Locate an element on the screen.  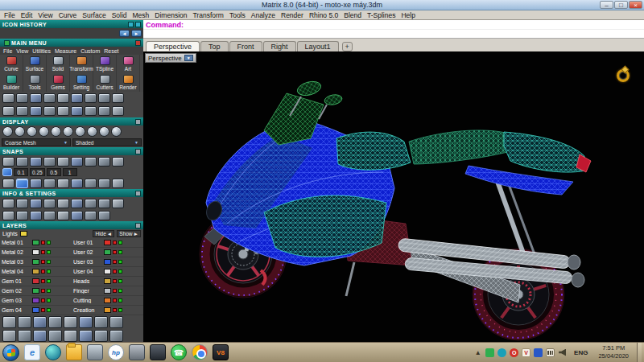
menu-rhino: Rhino 5.0 is located at coordinates (324, 15).